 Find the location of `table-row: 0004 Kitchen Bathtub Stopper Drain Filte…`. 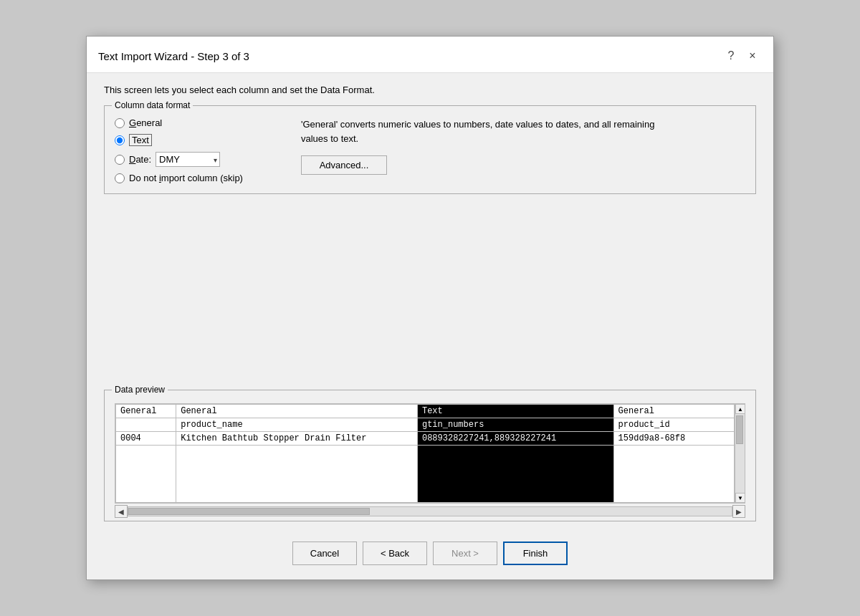

table-row: 0004 Kitchen Bathtub Stopper Drain Filte… is located at coordinates (426, 438).